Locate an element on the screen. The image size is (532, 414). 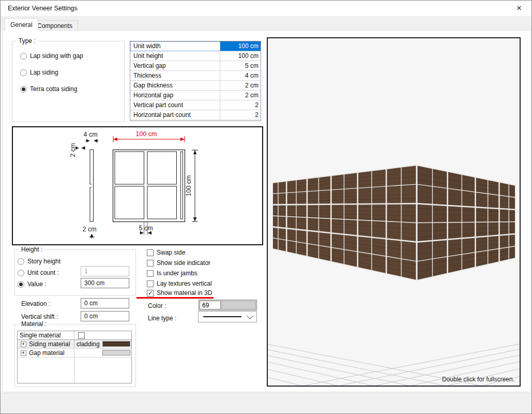
dim-unit-width-label: 100 cm is located at coordinates (147, 134).